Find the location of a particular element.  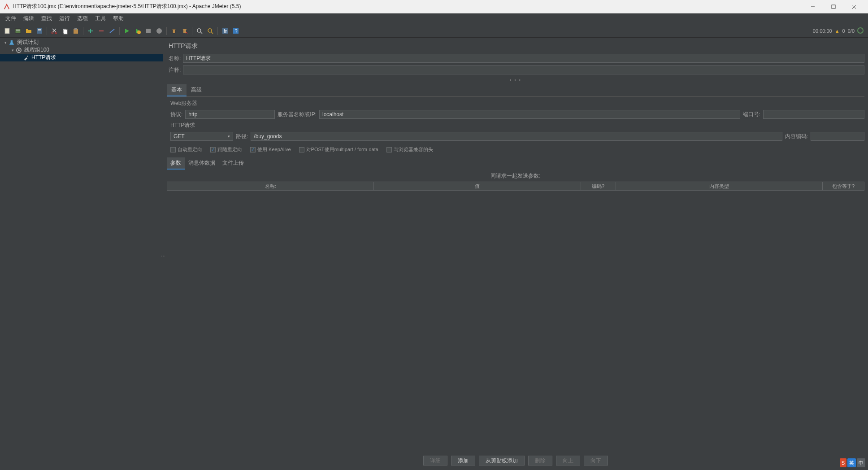

label-port: 端口号: is located at coordinates (751, 115).